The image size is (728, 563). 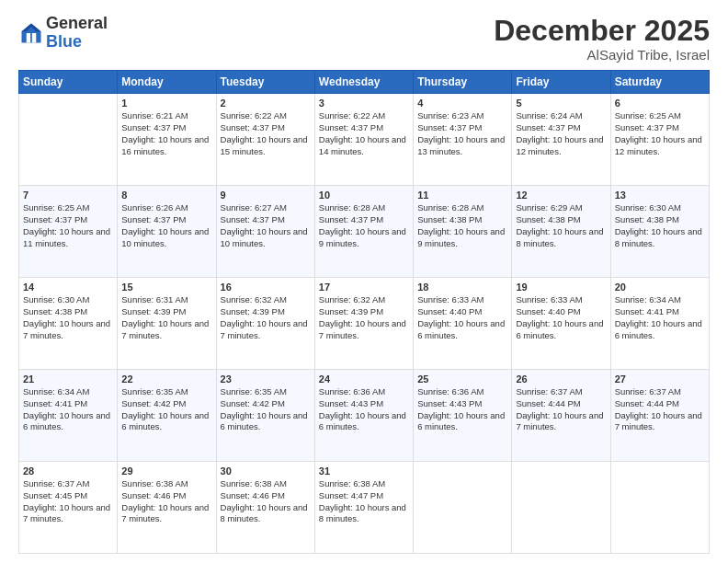 I want to click on day-info: Sunrise: 6:27 AMSunset: 4:37 PMDaylight:…, so click(x=265, y=224).